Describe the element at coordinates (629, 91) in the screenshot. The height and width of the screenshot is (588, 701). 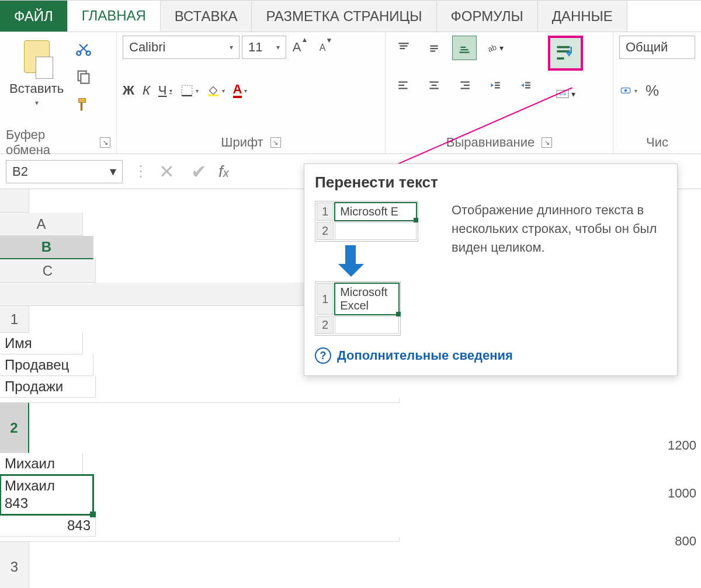
I see `accounting-format-button: ▾` at that location.